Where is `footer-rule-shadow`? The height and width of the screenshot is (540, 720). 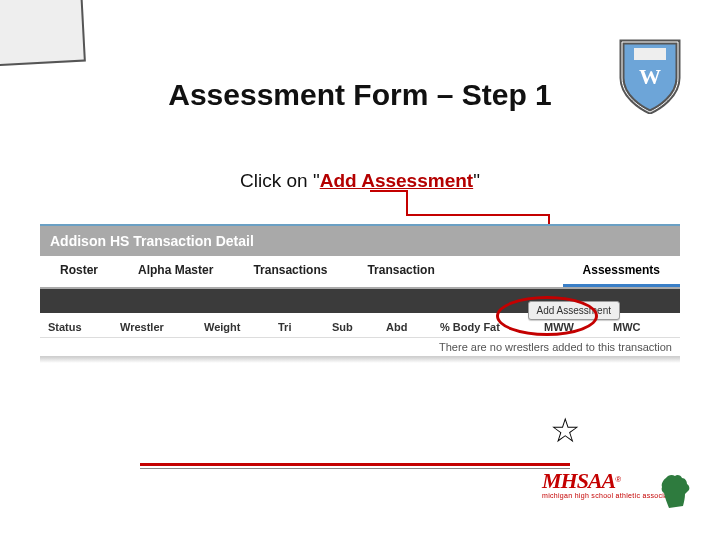 footer-rule-shadow is located at coordinates (355, 468).